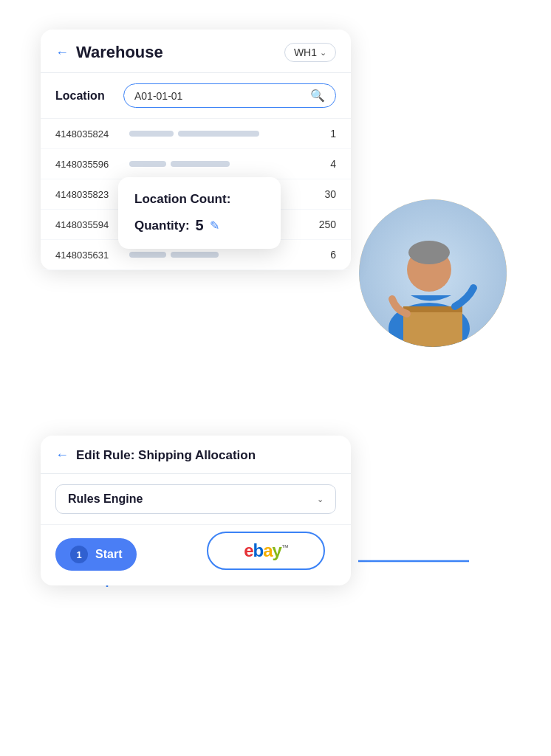  I want to click on location-input: A01-01-01 🔍, so click(230, 96).